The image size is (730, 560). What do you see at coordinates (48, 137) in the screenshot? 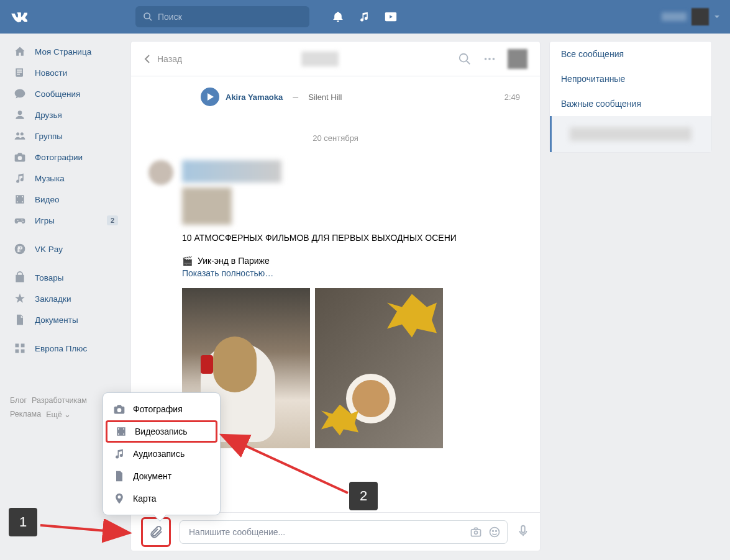
I see `nav-label: Группы` at bounding box center [48, 137].